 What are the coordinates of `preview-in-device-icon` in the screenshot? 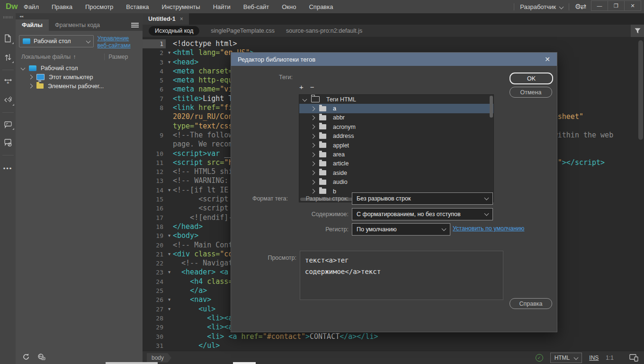 It's located at (634, 358).